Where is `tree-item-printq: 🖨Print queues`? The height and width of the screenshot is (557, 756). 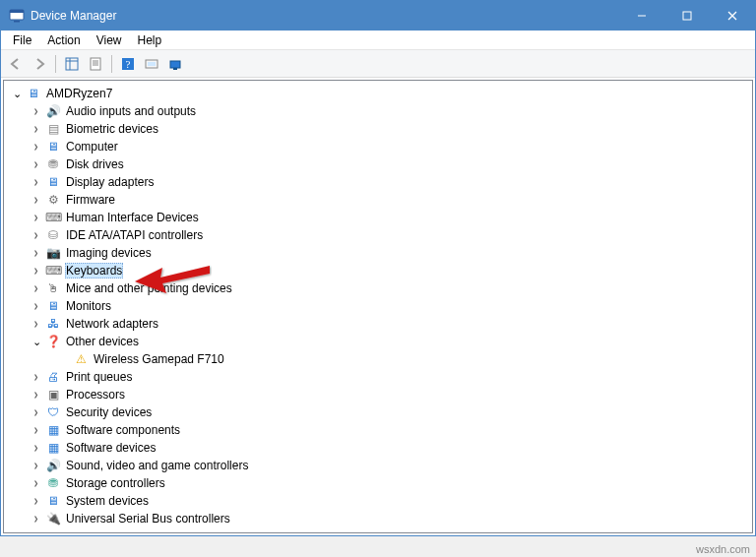
tree-item-printq: 🖨Print queues is located at coordinates (380, 377).